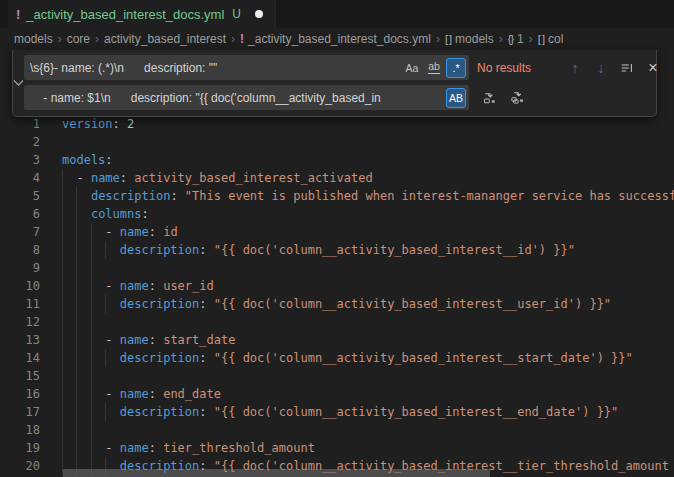 The width and height of the screenshot is (674, 477). I want to click on arrow-down-icon: ↓, so click(602, 68).